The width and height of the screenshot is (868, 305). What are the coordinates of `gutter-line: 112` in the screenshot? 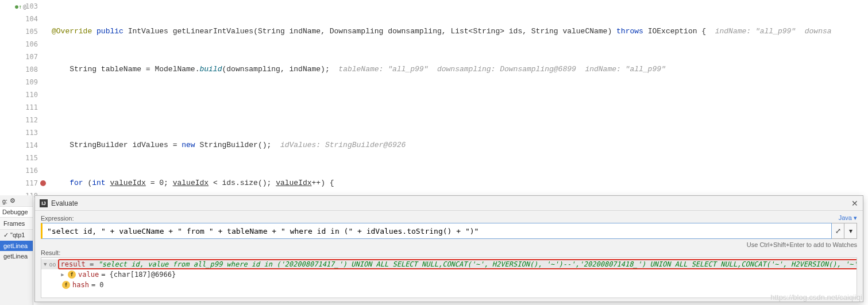 It's located at (21, 120).